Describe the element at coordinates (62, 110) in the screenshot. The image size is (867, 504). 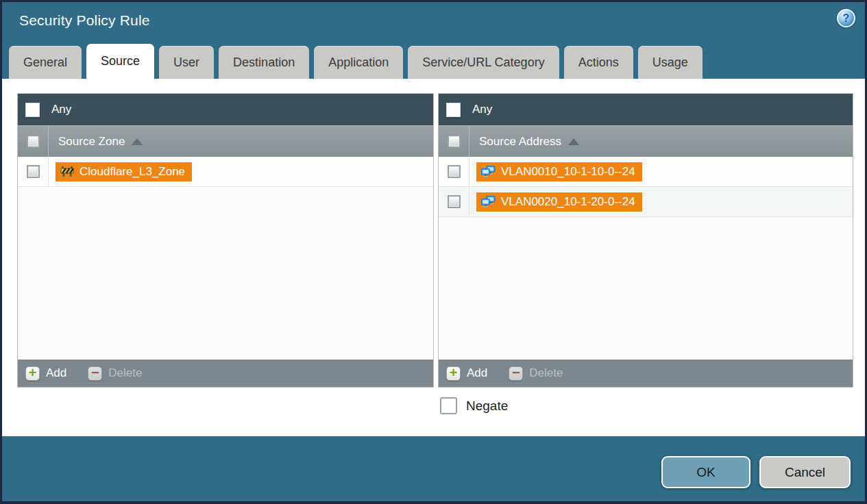
I see `source-zone-any-label: Any` at that location.